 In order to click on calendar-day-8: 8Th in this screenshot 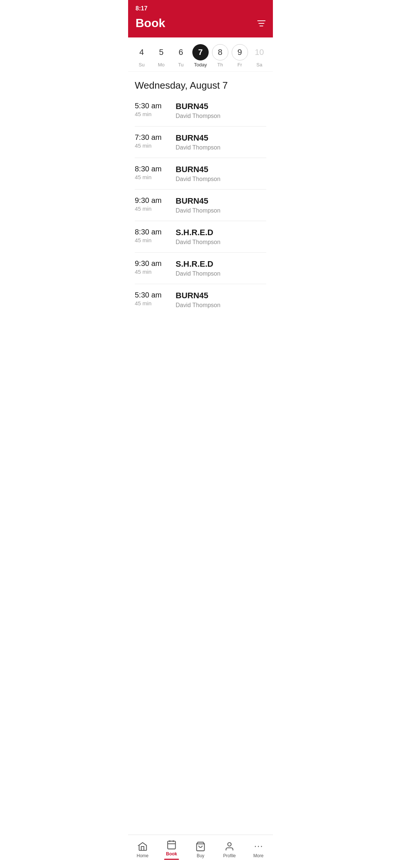, I will do `click(220, 56)`.